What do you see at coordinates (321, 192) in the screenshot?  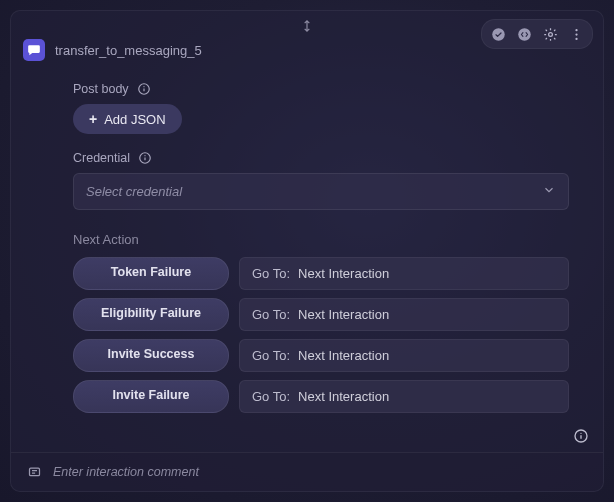 I see `credential-select: Select credential` at bounding box center [321, 192].